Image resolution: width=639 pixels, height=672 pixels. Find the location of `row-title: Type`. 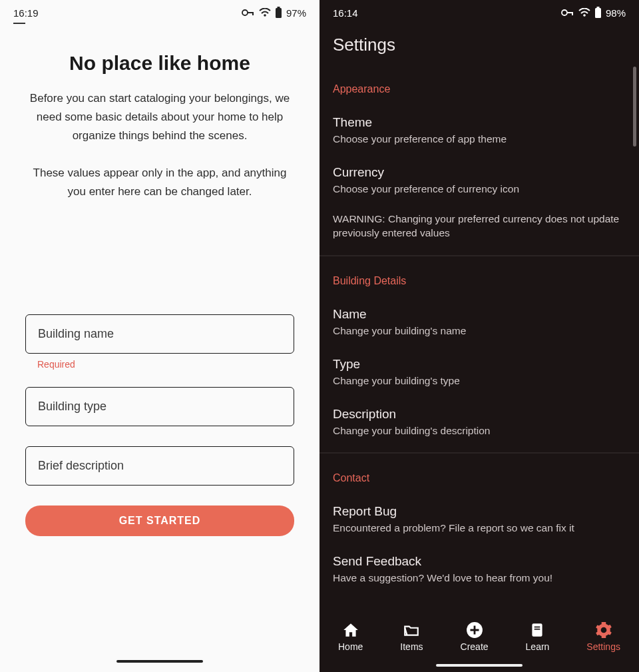

row-title: Type is located at coordinates (479, 364).